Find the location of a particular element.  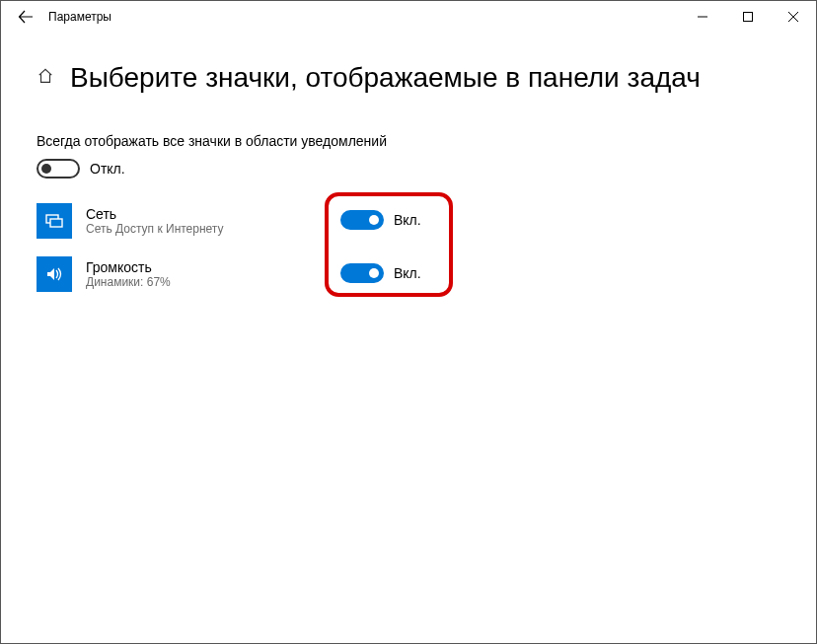

item-name: Громкость is located at coordinates (128, 267).